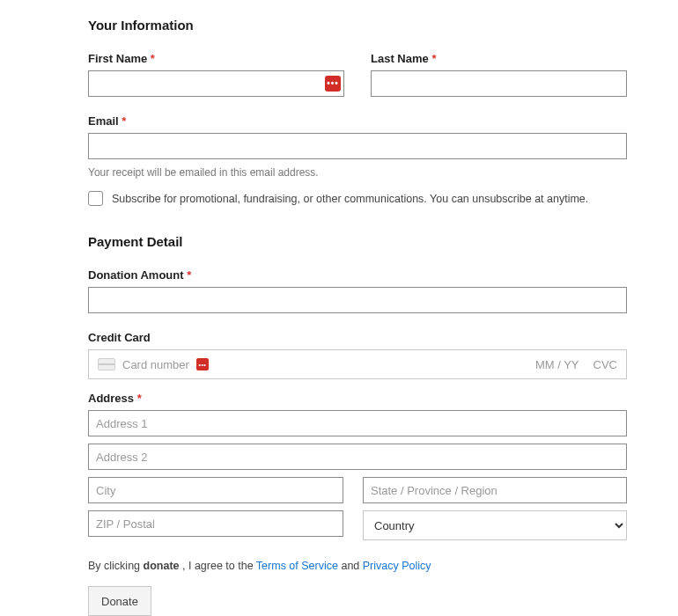 The height and width of the screenshot is (616, 678). I want to click on email-helper-text: Your receipt will be emailed in this ema…, so click(357, 172).